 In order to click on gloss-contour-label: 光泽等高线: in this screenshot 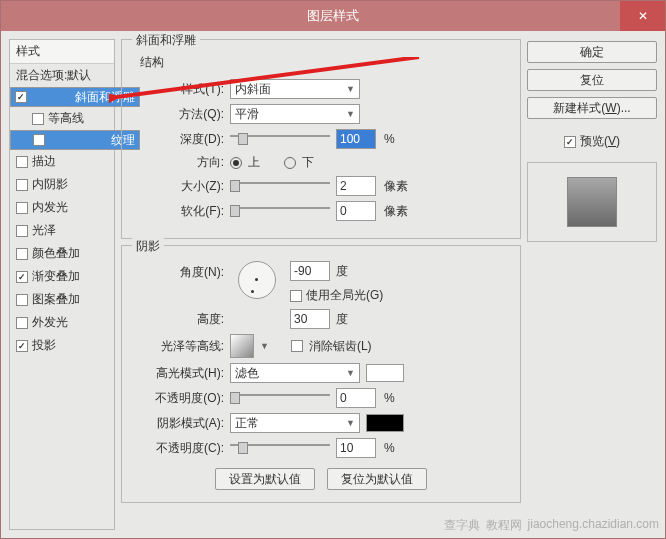, I will do `click(179, 346)`.